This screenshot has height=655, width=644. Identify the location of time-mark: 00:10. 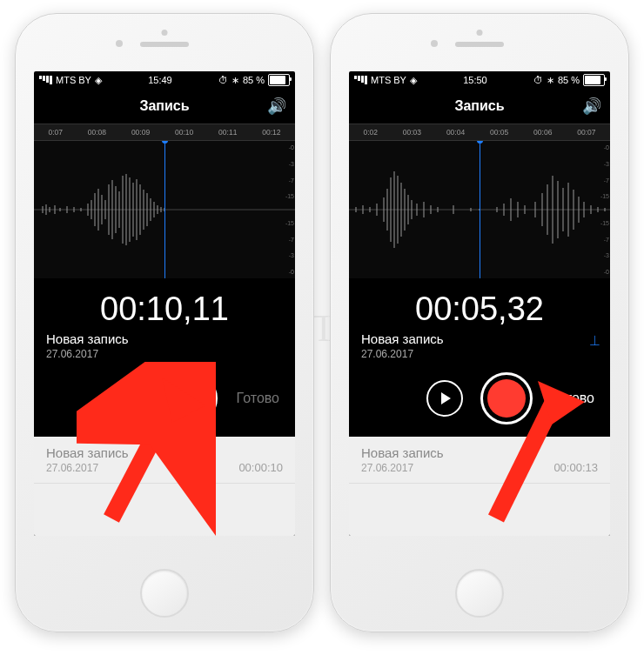
(184, 132).